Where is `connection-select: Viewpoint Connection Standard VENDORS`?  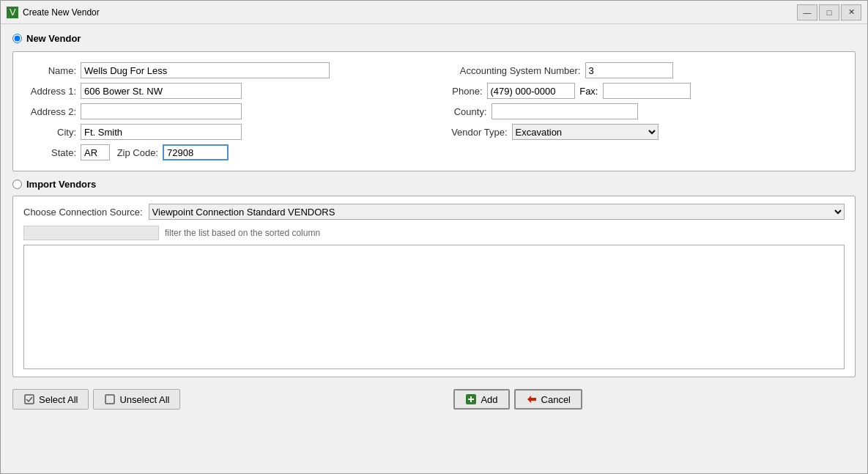
connection-select: Viewpoint Connection Standard VENDORS is located at coordinates (497, 212).